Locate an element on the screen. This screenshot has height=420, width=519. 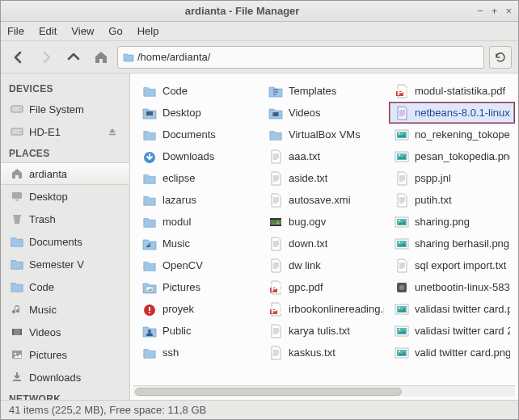
file-item: netbeans-8.0.1-linux.sh is located at coordinates (452, 113).